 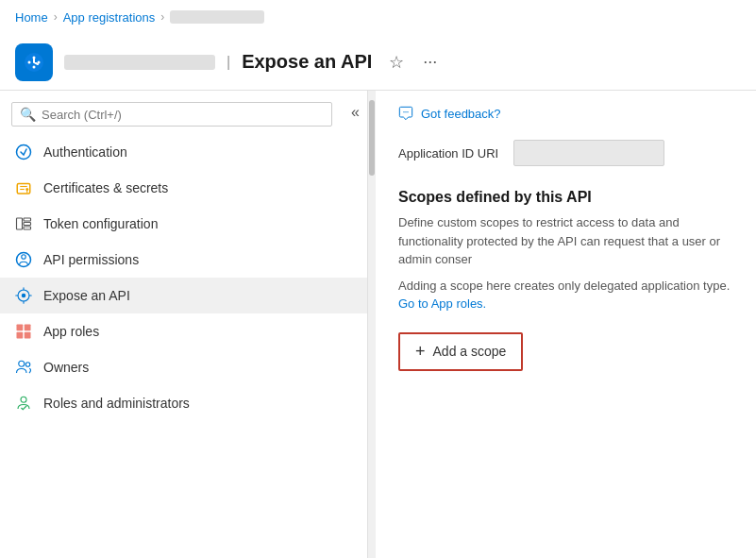 I want to click on feedback-label: Got feedback?, so click(x=461, y=113).